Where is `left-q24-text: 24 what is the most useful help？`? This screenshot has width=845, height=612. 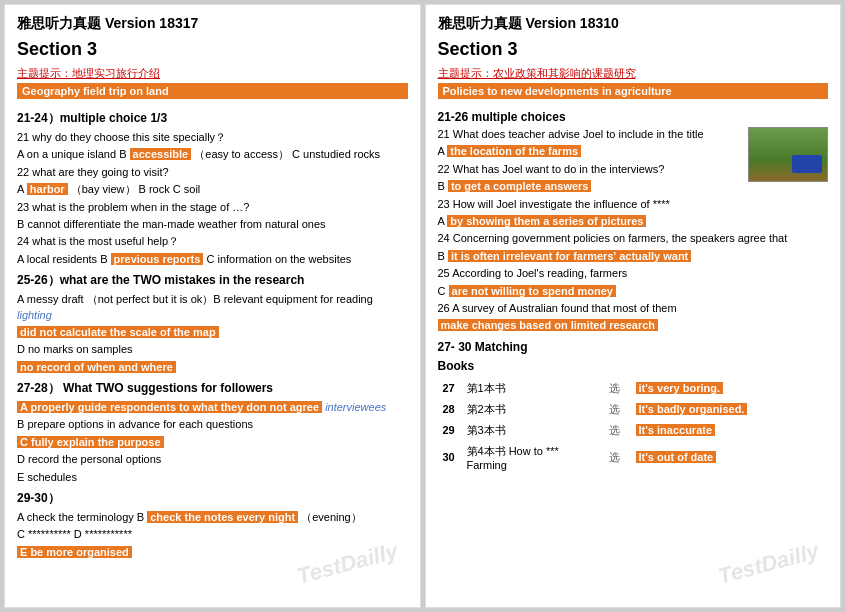
left-q24-text: 24 what is the most useful help？ is located at coordinates (98, 241).